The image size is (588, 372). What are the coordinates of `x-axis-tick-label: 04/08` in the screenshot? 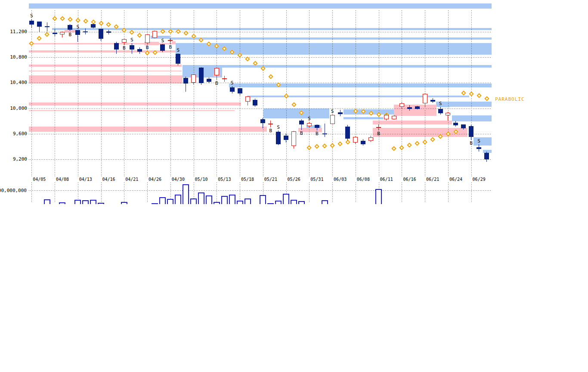 It's located at (62, 179).